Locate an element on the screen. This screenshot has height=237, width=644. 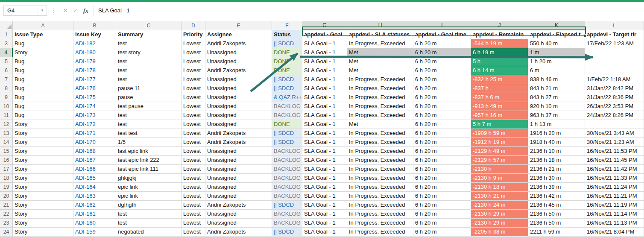
cell-issue-key: ADI-167 is located at coordinates (95, 161).